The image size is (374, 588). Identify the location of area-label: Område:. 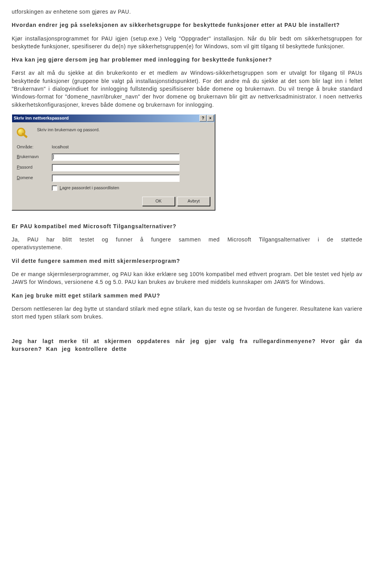
(34, 147).